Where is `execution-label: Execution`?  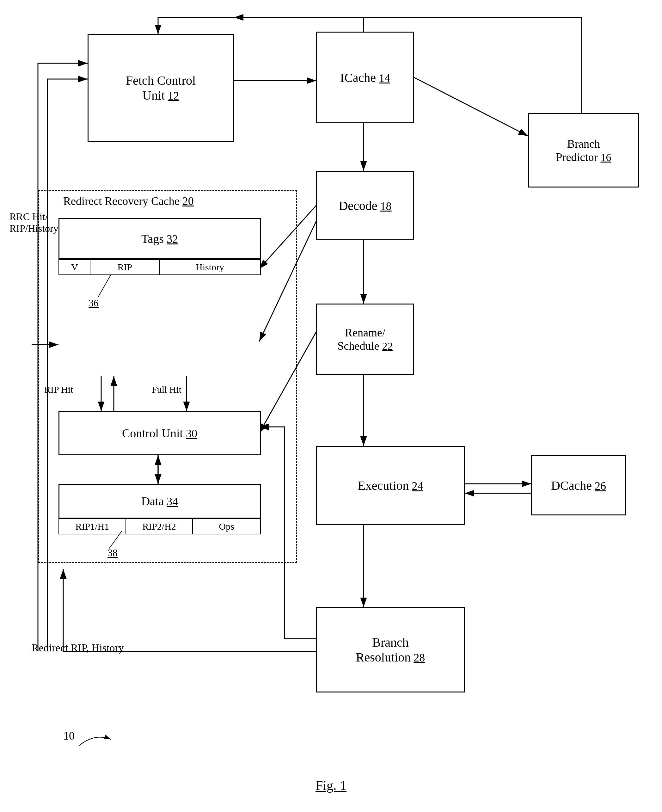 execution-label: Execution is located at coordinates (383, 486).